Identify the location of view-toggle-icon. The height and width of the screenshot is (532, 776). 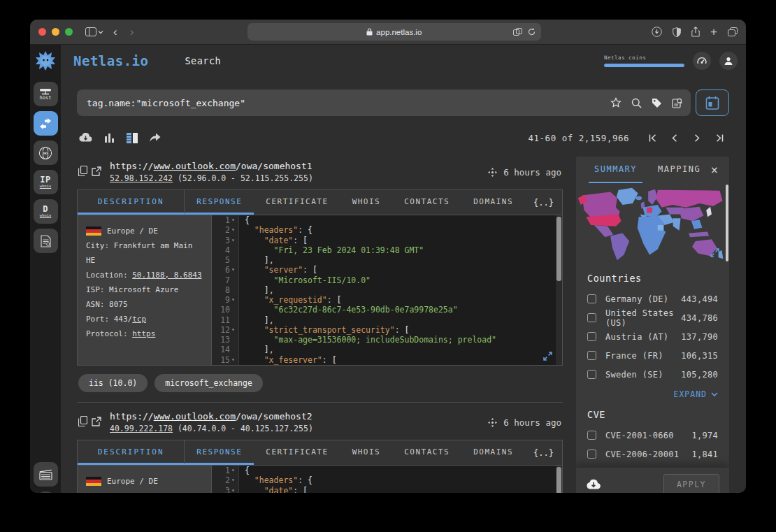
(132, 138).